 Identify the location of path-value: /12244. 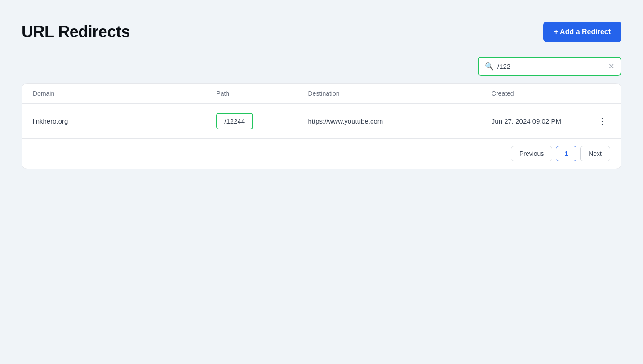
(235, 121).